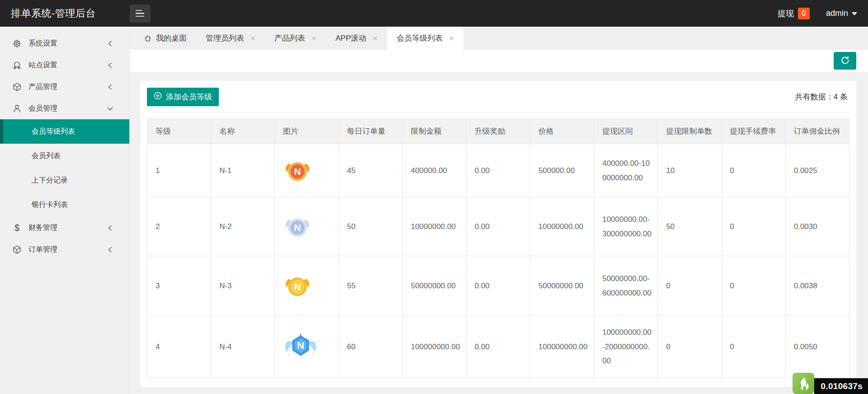 This screenshot has width=868, height=394. I want to click on cell-commission: 0.0038, so click(817, 286).